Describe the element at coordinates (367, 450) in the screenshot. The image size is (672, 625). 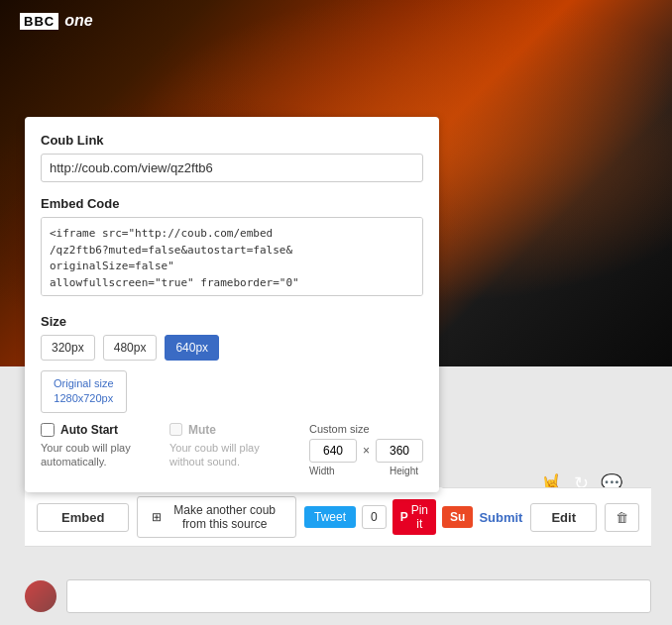
I see `custom-size-group: Custom size × Width Height` at that location.